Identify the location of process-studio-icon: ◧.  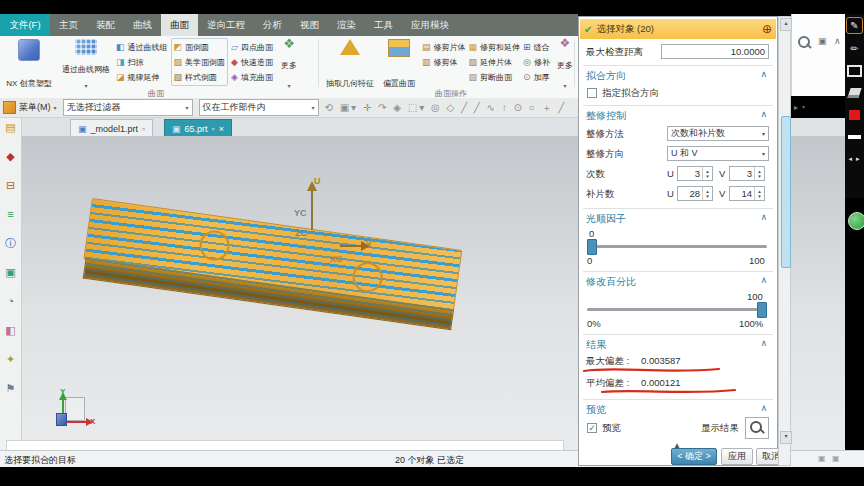
(10, 330).